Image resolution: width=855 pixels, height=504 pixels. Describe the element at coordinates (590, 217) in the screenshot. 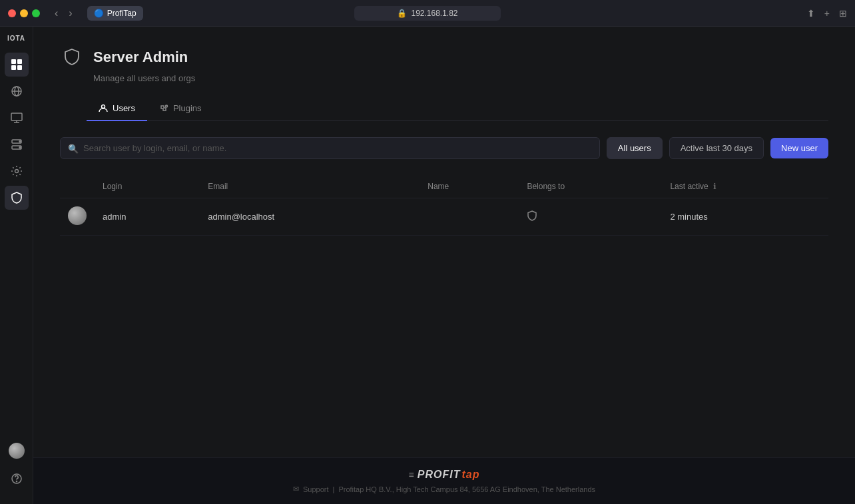

I see `row-belongs-cell` at that location.